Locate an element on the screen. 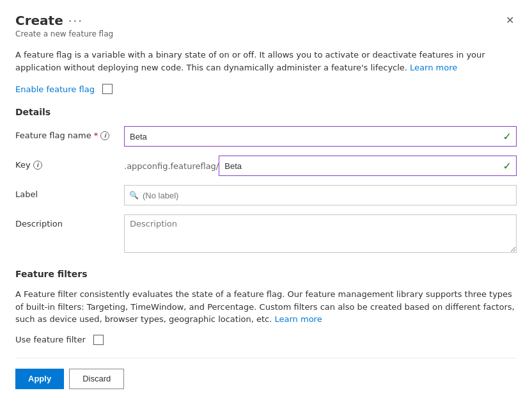 The width and height of the screenshot is (532, 393). label-search-icon: 🔍 is located at coordinates (134, 195).